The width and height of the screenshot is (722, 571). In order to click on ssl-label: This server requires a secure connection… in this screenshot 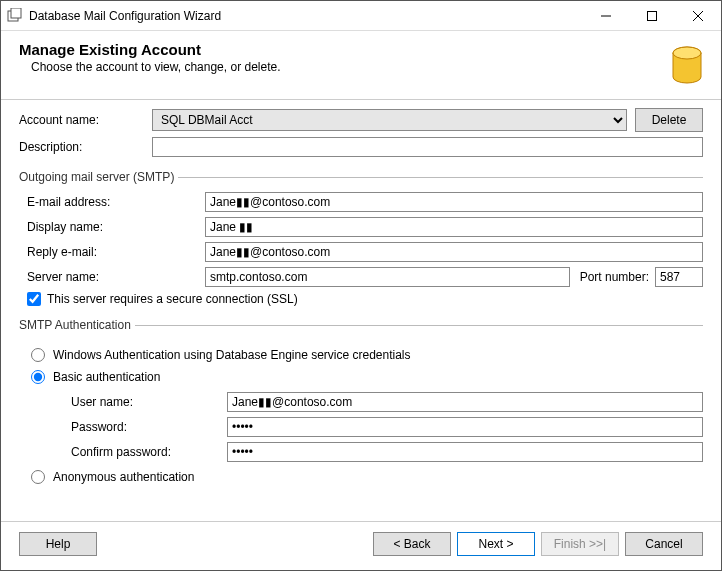, I will do `click(172, 299)`.